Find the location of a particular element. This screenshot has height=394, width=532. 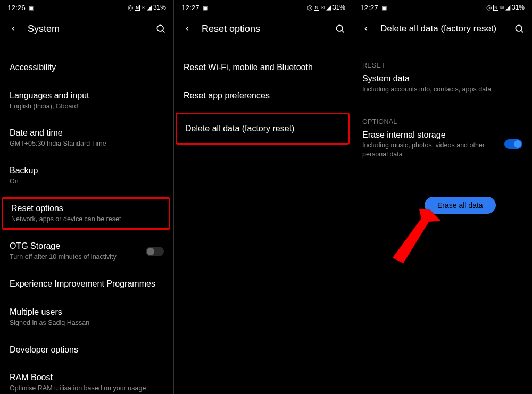

item-developer: Developer options is located at coordinates (87, 350).